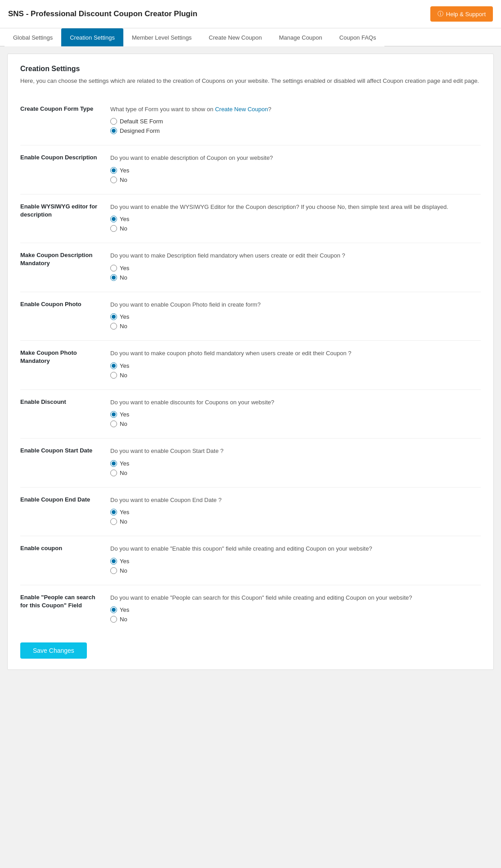 This screenshot has height=868, width=501. What do you see at coordinates (295, 267) in the screenshot?
I see `value-make-coupon-description-mandatory: Do you want to make Description field ma…` at bounding box center [295, 267].